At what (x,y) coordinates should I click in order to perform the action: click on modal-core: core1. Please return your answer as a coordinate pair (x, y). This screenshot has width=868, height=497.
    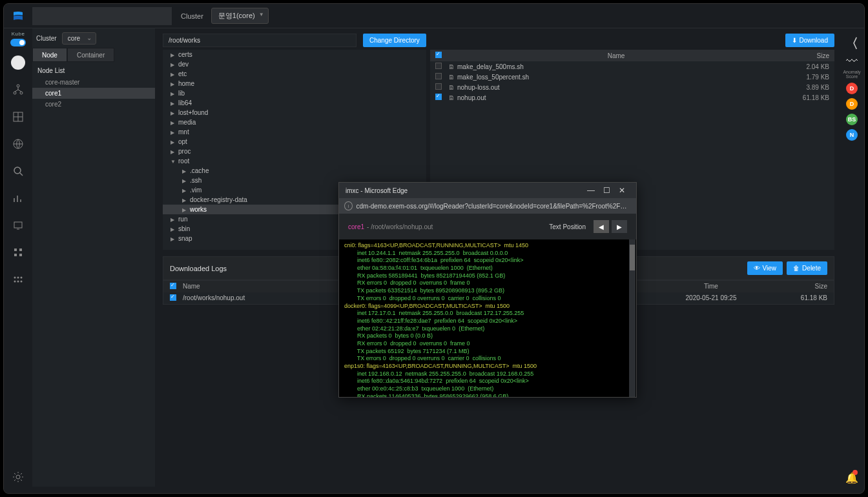
    Looking at the image, I should click on (356, 227).